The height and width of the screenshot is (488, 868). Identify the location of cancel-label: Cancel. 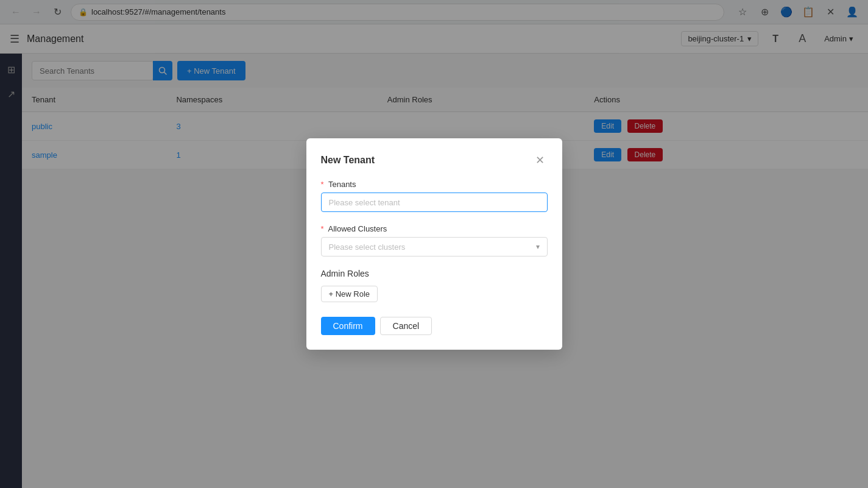
(406, 326).